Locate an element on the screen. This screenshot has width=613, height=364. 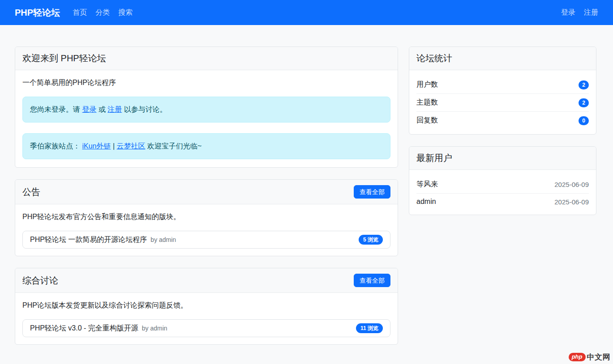
topic-title-link: PHP轻论坛 v3.0 - 完全重构版开源 is located at coordinates (84, 328).